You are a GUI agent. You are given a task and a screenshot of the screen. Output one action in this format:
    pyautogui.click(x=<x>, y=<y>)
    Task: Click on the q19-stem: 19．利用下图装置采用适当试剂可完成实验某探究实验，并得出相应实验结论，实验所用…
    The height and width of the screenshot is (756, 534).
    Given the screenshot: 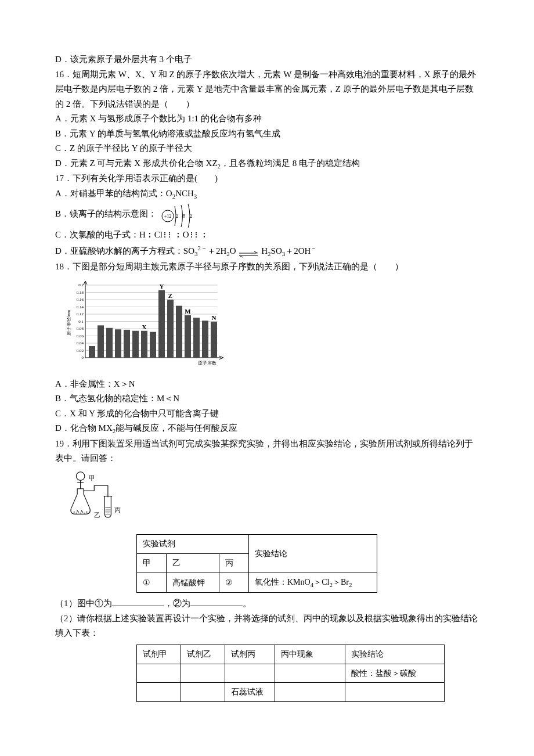 What is the action you would take?
    pyautogui.click(x=267, y=452)
    